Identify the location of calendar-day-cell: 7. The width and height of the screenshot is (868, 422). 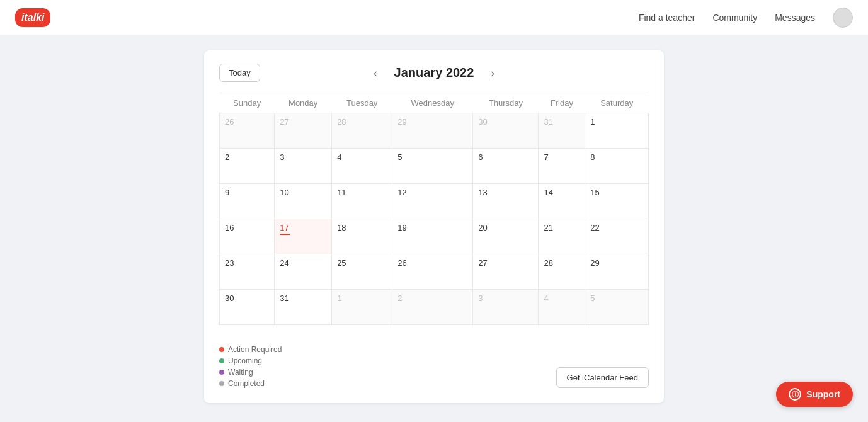
(562, 166).